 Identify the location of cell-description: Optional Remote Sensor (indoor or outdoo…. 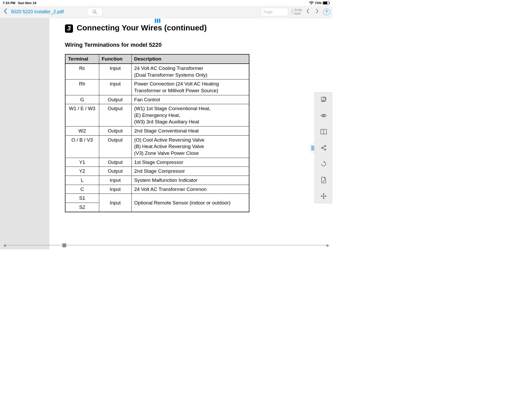
(190, 203).